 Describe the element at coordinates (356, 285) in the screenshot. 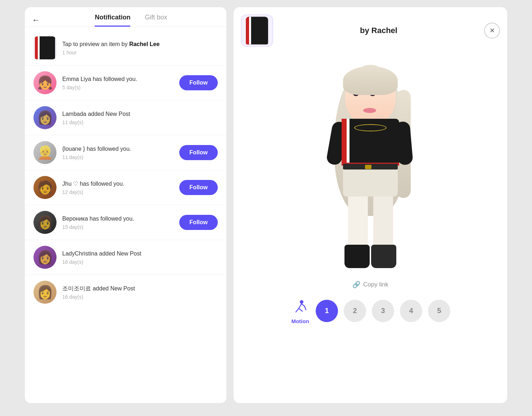

I see `link-icon: 🔗` at that location.